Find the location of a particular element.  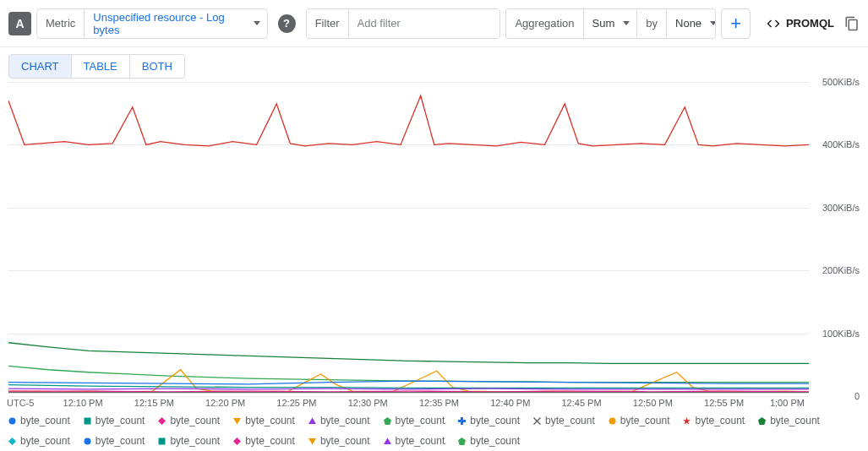

aggregation-value: Sum is located at coordinates (610, 24).